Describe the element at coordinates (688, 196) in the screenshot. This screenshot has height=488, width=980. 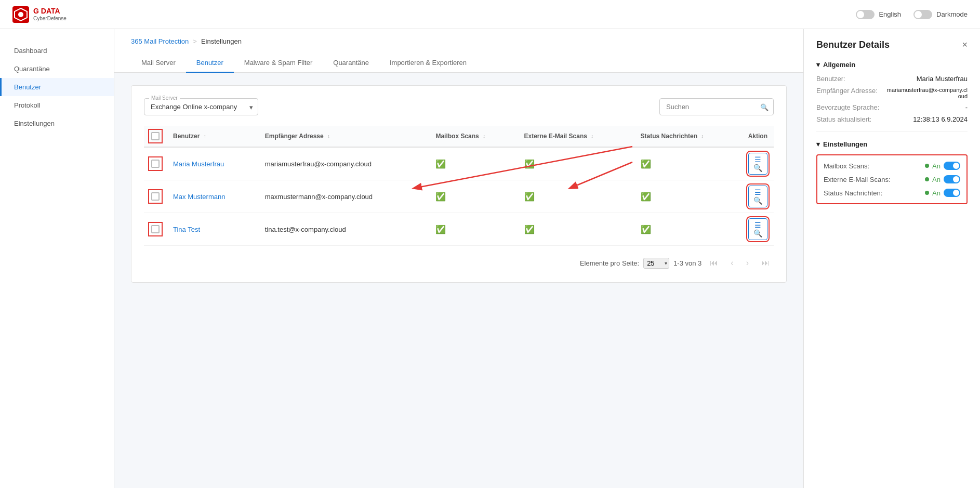
I see `row2-status: ✅` at that location.